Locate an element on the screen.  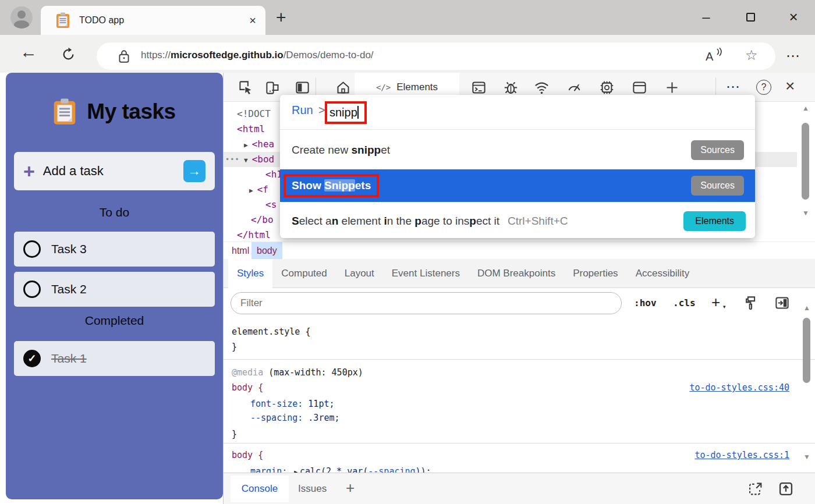
layout-panel-icon is located at coordinates (639, 87).